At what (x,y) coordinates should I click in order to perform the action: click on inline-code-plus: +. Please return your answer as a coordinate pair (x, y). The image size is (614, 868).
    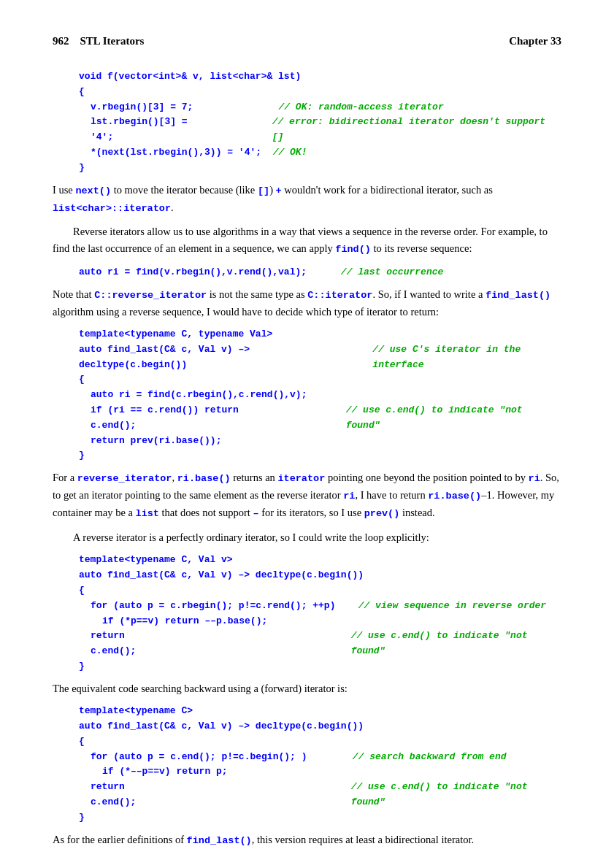
    Looking at the image, I should click on (279, 191).